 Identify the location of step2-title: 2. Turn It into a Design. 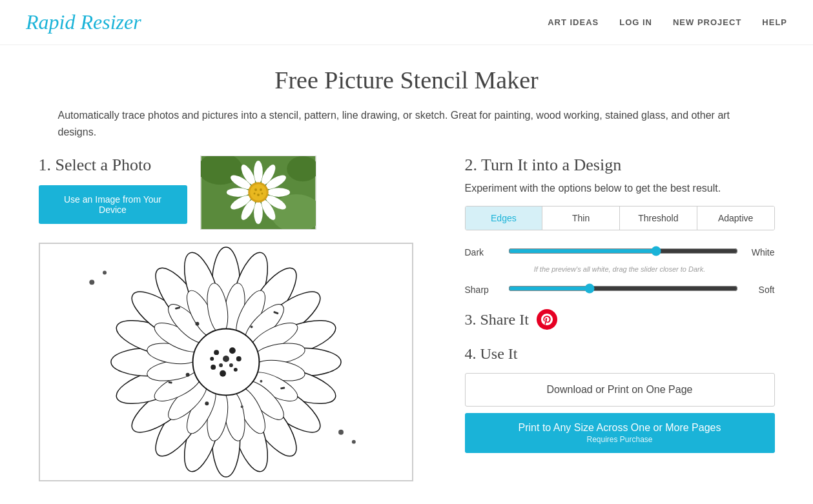
(620, 165).